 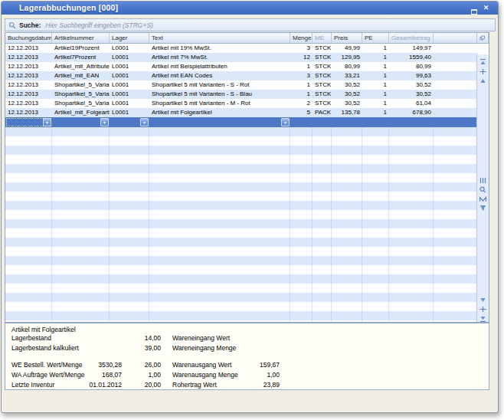 What do you see at coordinates (455, 38) in the screenshot?
I see `column-header-empty` at bounding box center [455, 38].